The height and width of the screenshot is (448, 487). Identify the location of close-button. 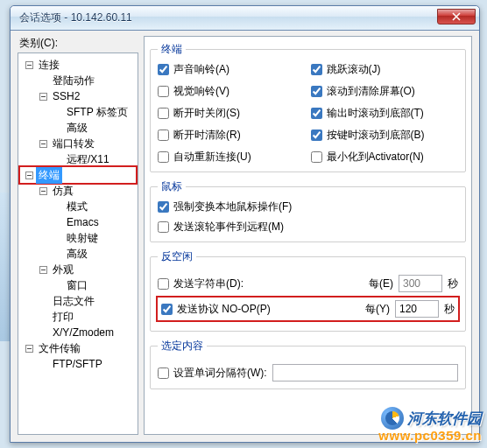
(456, 17).